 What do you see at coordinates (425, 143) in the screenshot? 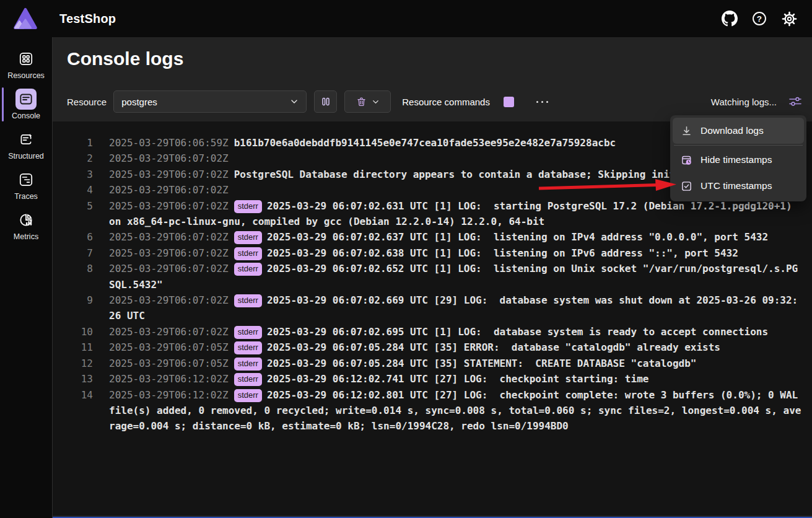
I see `log-message: b161b70e6a0debddfb9141145e0e747cea10fade…` at bounding box center [425, 143].